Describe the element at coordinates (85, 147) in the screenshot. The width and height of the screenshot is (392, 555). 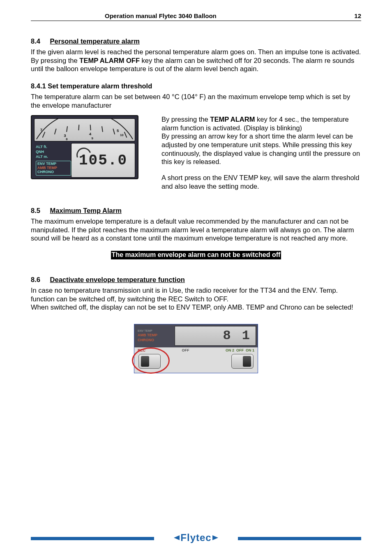
I see `device-a-illustration: 7 3 8 4 9 5 10 ALT ft. QNH` at that location.